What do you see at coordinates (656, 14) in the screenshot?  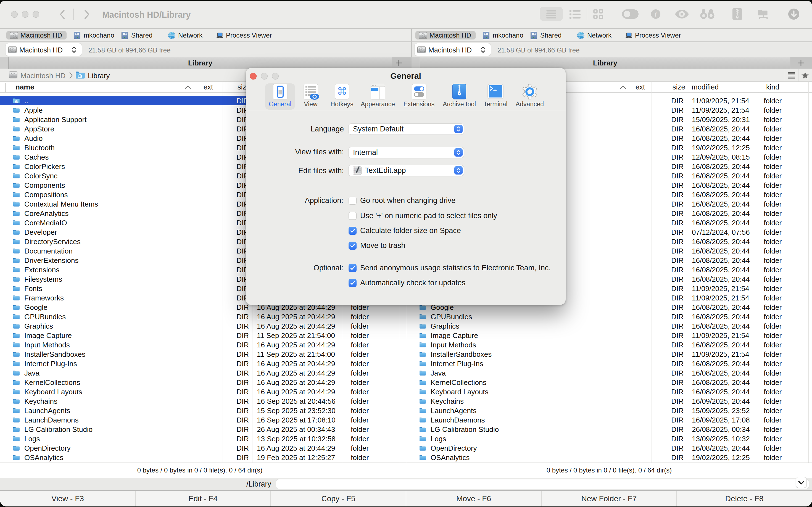 I see `svg-text: i` at bounding box center [656, 14].